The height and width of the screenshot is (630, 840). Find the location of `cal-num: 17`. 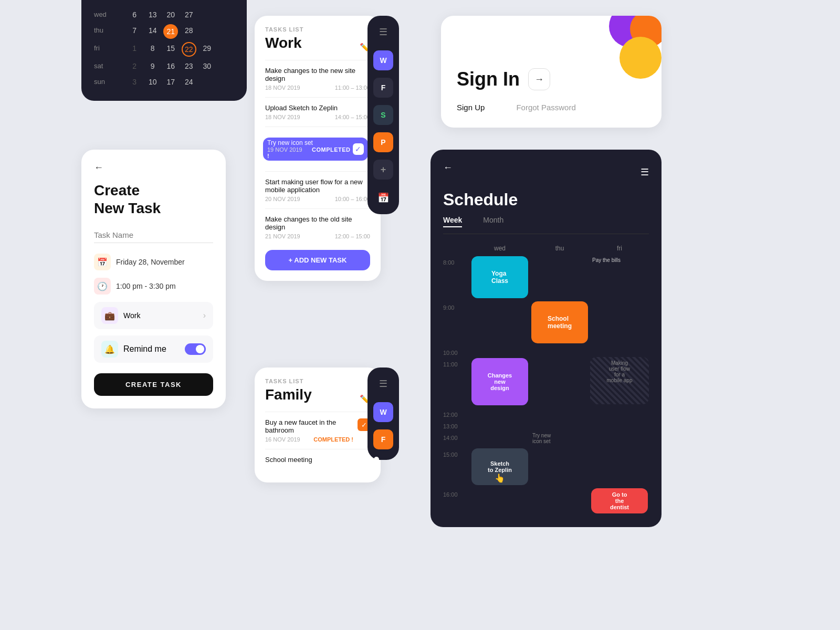

cal-num: 17 is located at coordinates (171, 82).